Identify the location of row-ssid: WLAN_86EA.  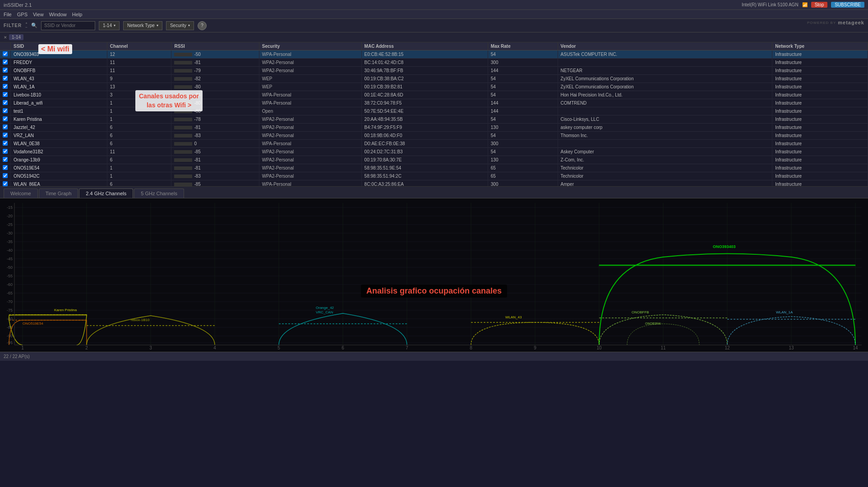
(59, 184).